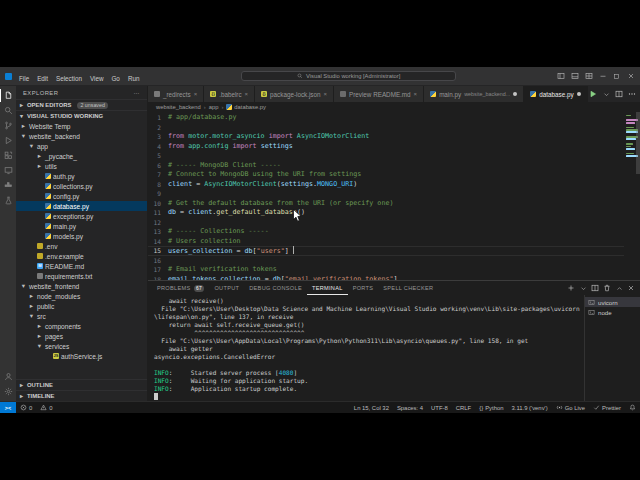  I want to click on terminal-instance-node: node, so click(612, 312).